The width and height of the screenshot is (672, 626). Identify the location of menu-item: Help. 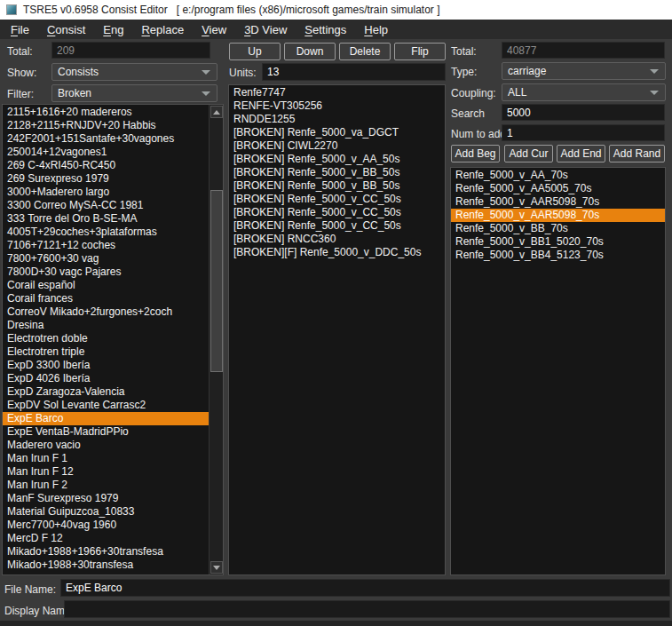
(376, 30).